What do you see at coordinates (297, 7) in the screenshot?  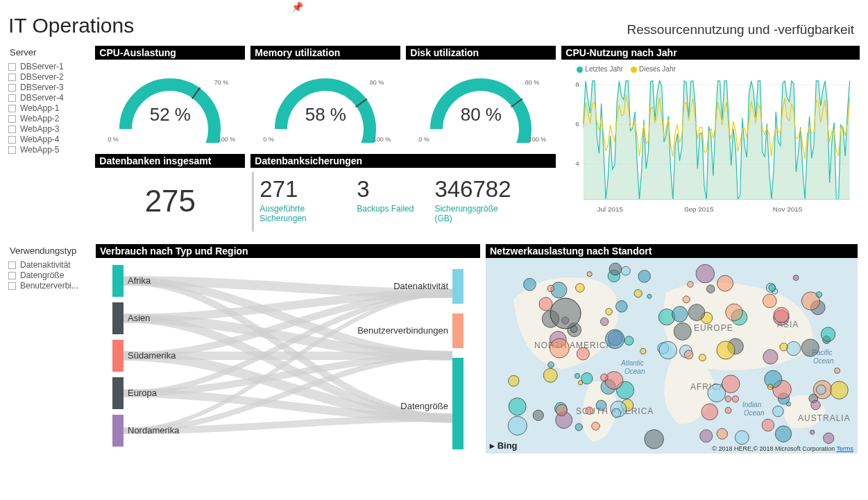 I see `pin-icon: 📌` at bounding box center [297, 7].